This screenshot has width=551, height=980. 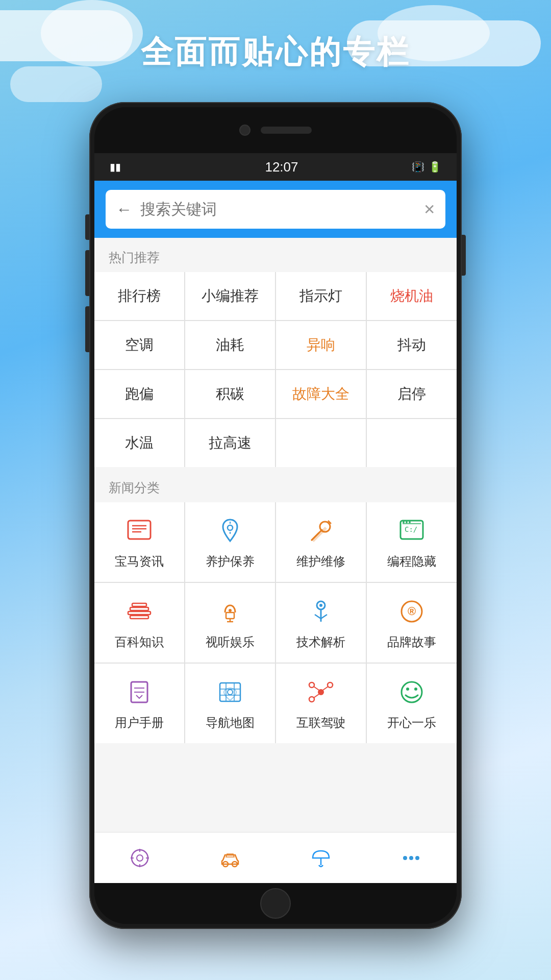 What do you see at coordinates (321, 296) in the screenshot?
I see `tag-zhishideng: 指示灯` at bounding box center [321, 296].